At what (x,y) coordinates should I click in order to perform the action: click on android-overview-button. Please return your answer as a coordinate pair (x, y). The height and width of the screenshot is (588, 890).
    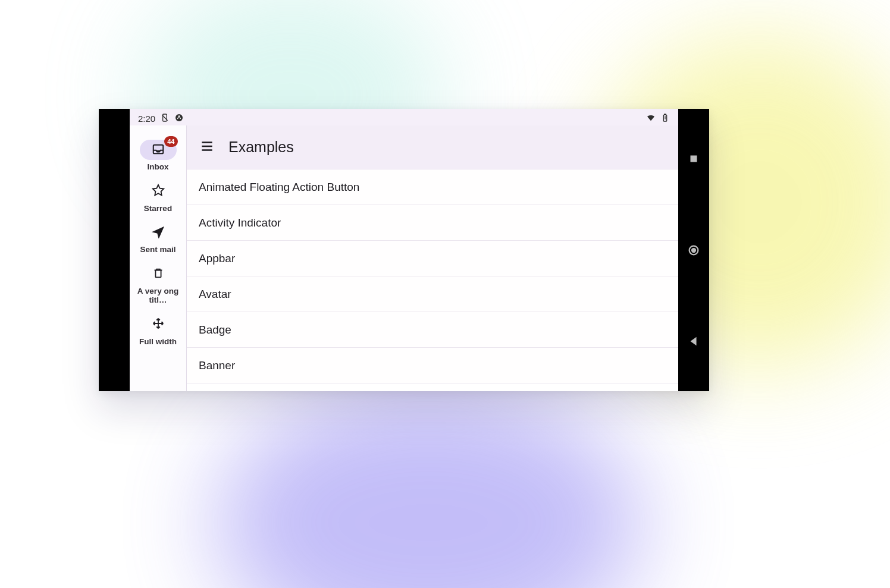
    Looking at the image, I should click on (694, 159).